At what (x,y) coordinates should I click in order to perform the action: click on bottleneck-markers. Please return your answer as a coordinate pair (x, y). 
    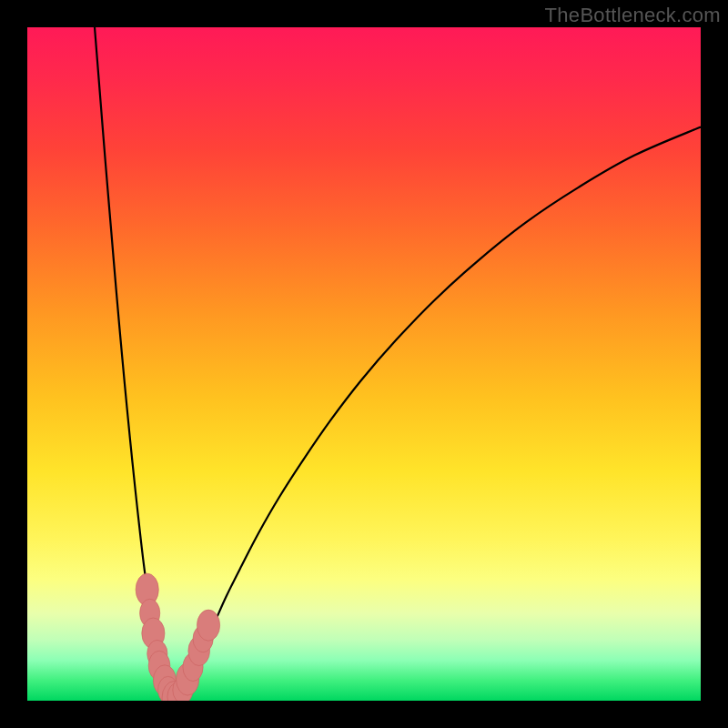
    Looking at the image, I should click on (178, 637).